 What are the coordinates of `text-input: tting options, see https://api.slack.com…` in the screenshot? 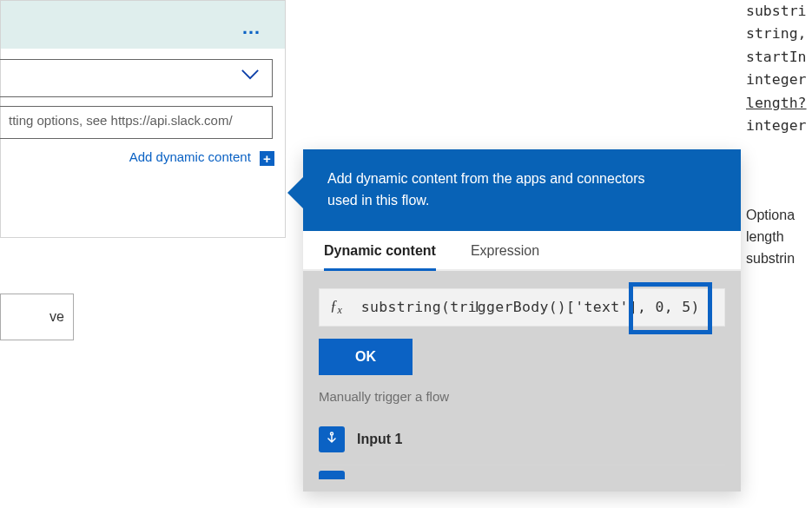 It's located at (136, 122).